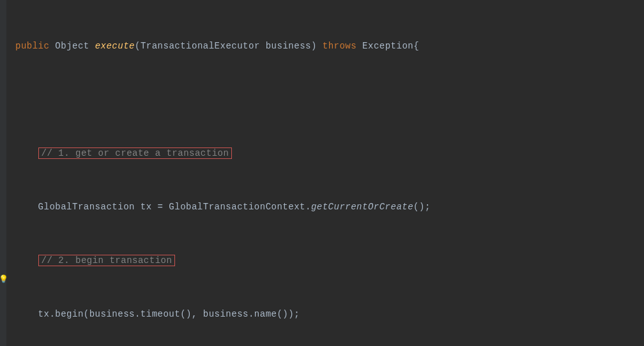 This screenshot has width=644, height=346. Describe the element at coordinates (330, 46) in the screenshot. I see `code-line: public Object execute(TransactionalExecu…` at that location.